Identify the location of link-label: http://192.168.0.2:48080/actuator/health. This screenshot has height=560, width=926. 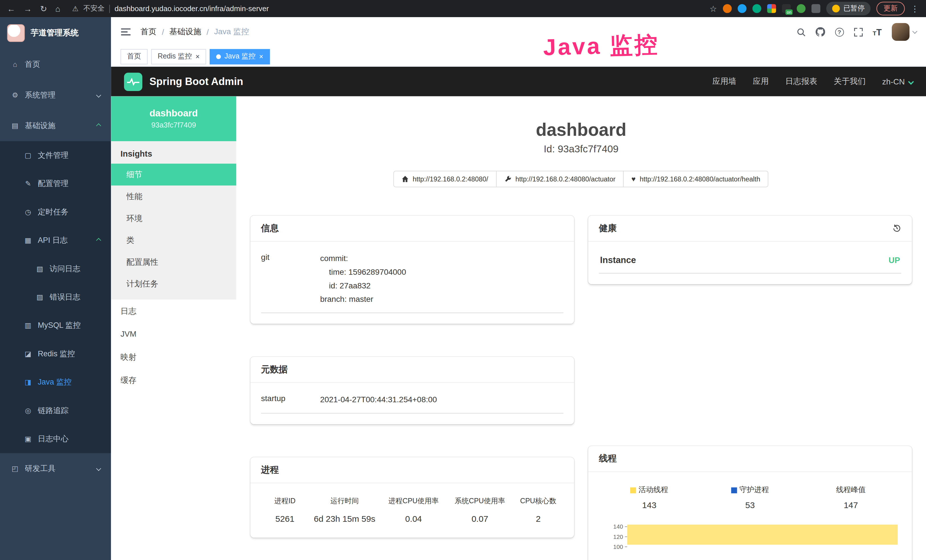
(700, 179).